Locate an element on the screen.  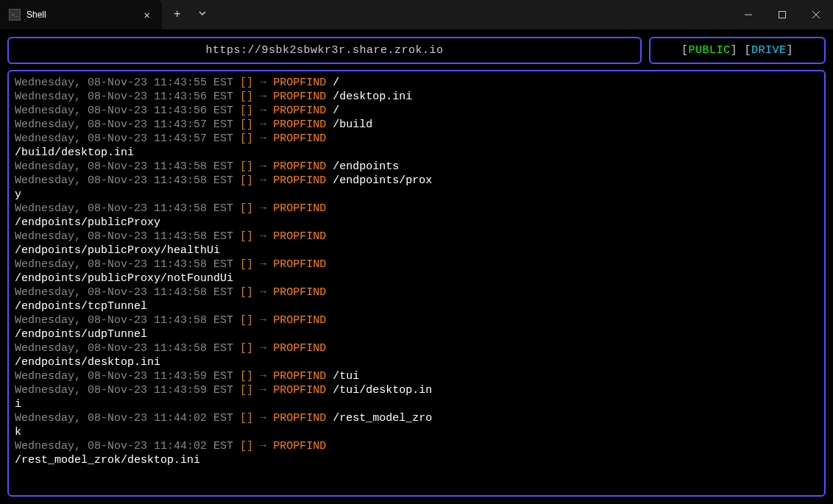
share-url: https://9sbk2sbwkr3r.share.zrok.io is located at coordinates (325, 50).